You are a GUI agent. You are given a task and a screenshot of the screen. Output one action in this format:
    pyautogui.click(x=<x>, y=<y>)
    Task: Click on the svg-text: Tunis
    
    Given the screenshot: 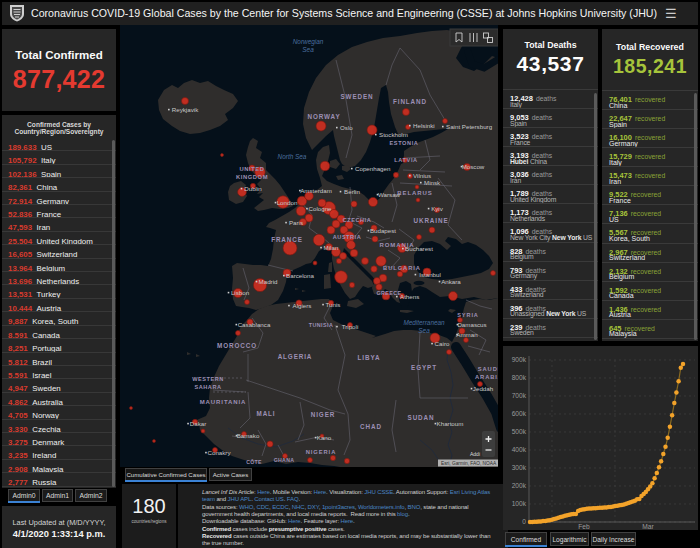 What is the action you would take?
    pyautogui.click(x=334, y=304)
    